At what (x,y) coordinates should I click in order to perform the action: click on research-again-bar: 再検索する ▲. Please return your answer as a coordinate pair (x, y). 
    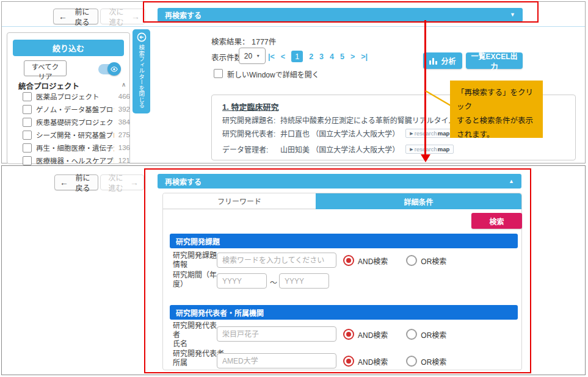
    Looking at the image, I should click on (339, 181).